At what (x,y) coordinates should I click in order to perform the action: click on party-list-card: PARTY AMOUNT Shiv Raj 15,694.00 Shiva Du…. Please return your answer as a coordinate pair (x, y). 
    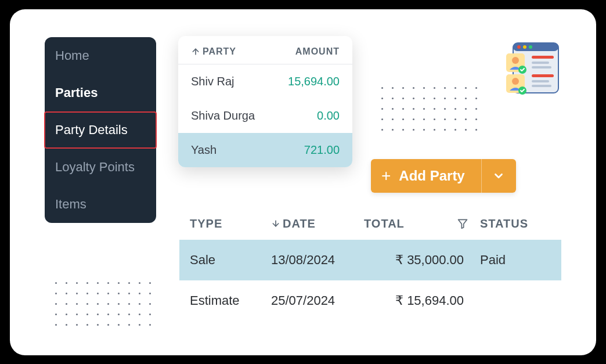
    Looking at the image, I should click on (265, 102).